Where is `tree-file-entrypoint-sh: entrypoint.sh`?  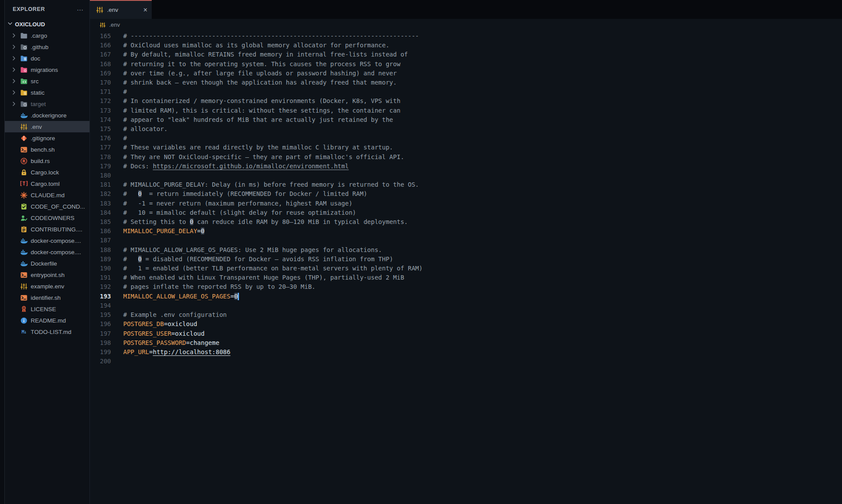
tree-file-entrypoint-sh: entrypoint.sh is located at coordinates (47, 275).